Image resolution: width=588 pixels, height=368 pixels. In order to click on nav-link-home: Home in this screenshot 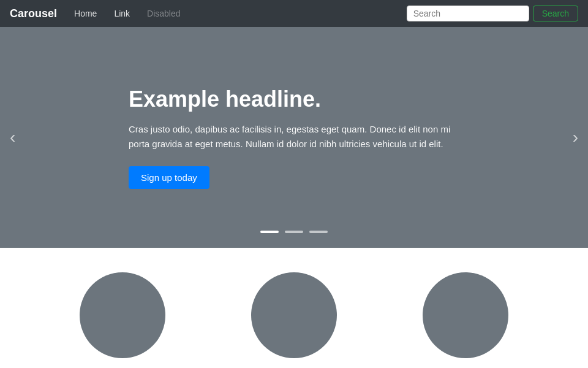, I will do `click(86, 13)`.